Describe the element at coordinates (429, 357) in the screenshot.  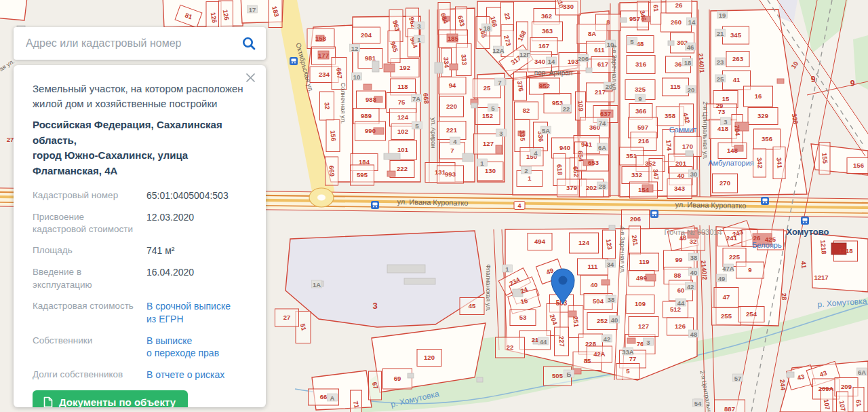
I see `parcel-number: 120` at that location.